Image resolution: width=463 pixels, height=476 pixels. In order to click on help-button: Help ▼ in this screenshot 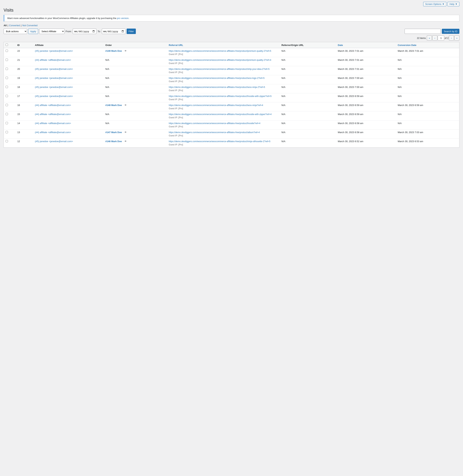, I will do `click(453, 4)`.